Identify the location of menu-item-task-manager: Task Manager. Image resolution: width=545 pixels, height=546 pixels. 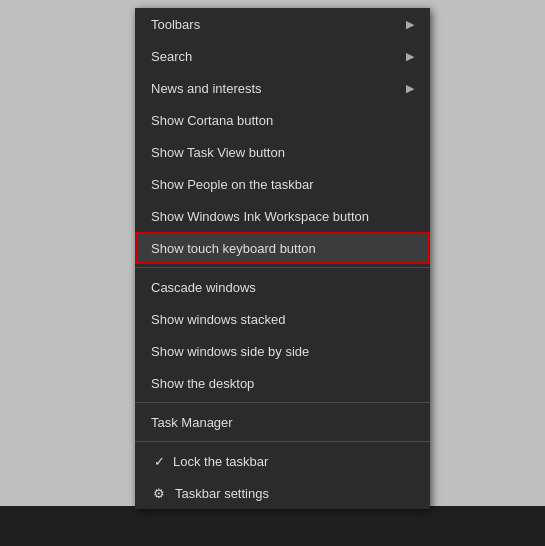
(282, 422).